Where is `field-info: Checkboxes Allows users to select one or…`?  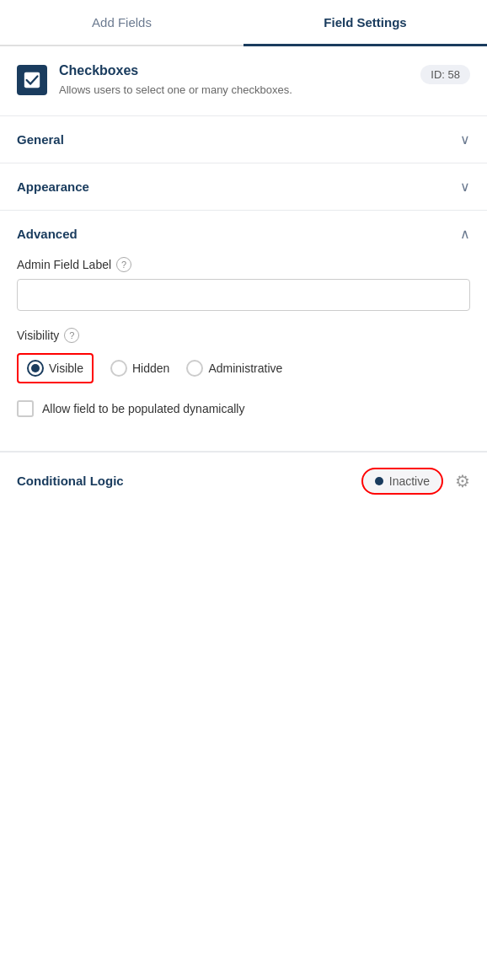 field-info: Checkboxes Allows users to select one or… is located at coordinates (234, 81).